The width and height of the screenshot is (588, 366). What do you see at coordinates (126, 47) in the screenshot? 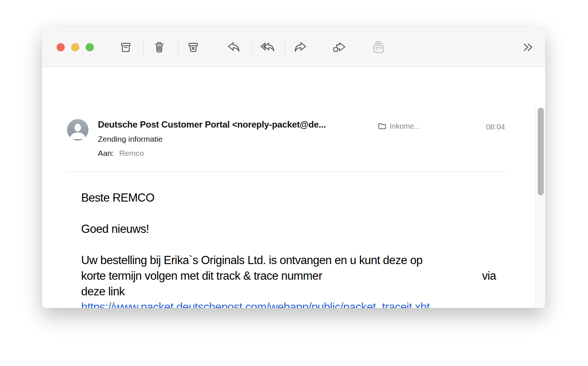
I see `archive-button` at bounding box center [126, 47].